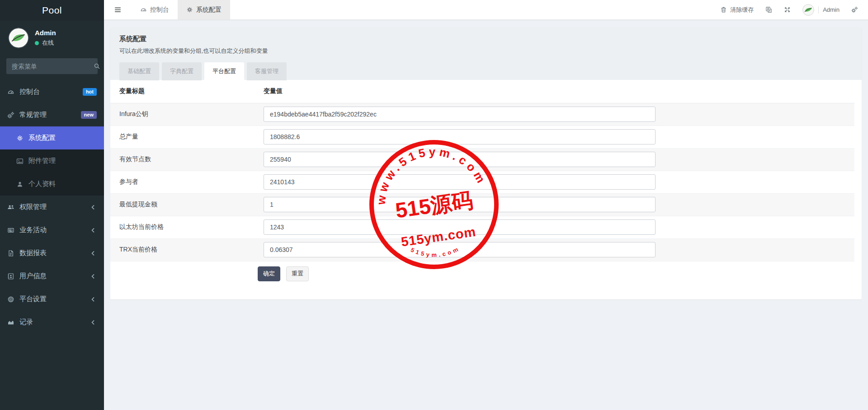  What do you see at coordinates (554, 91) in the screenshot?
I see `column-header-value: 变量值` at bounding box center [554, 91].